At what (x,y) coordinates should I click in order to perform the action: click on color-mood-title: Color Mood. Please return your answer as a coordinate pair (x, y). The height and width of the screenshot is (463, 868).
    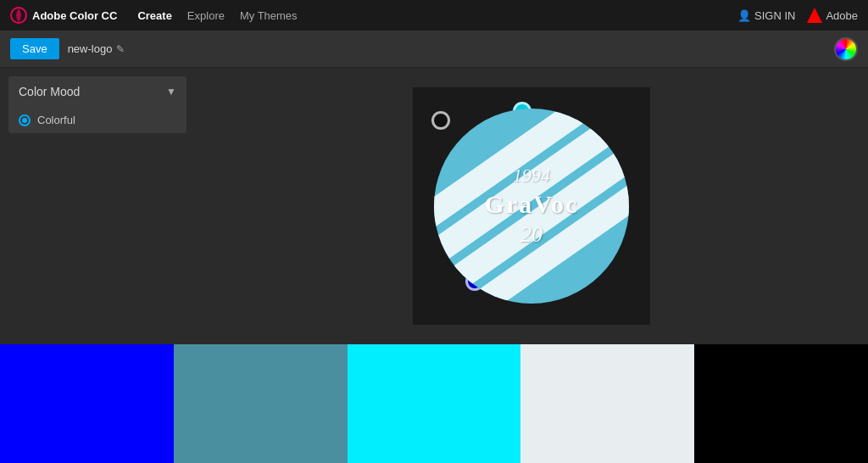
    Looking at the image, I should click on (49, 92).